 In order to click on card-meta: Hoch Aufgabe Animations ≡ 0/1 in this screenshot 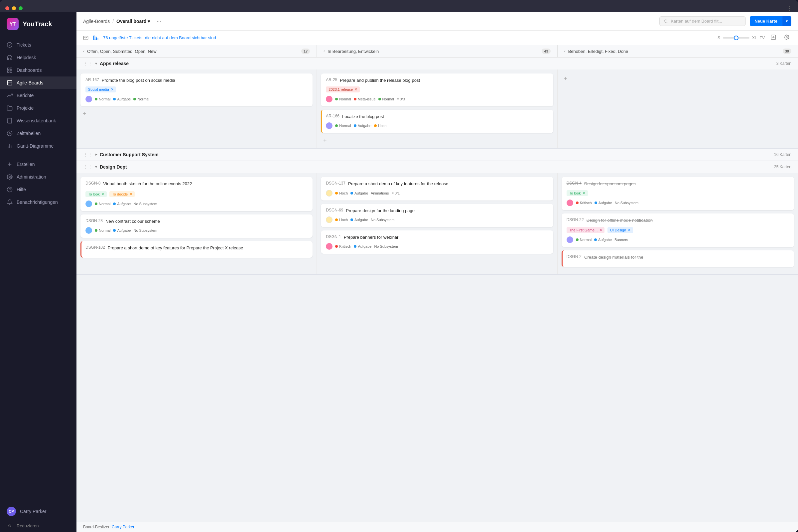, I will do `click(367, 193)`.